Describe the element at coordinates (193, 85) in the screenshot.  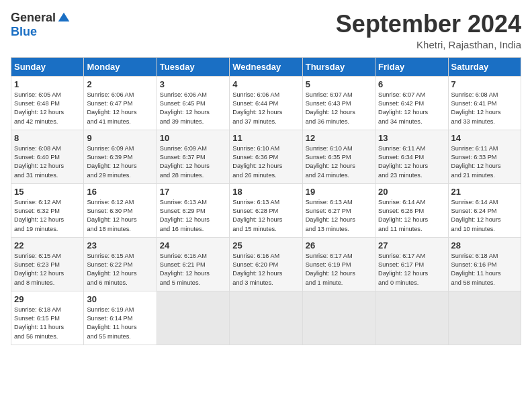
I see `day-number: 3` at that location.